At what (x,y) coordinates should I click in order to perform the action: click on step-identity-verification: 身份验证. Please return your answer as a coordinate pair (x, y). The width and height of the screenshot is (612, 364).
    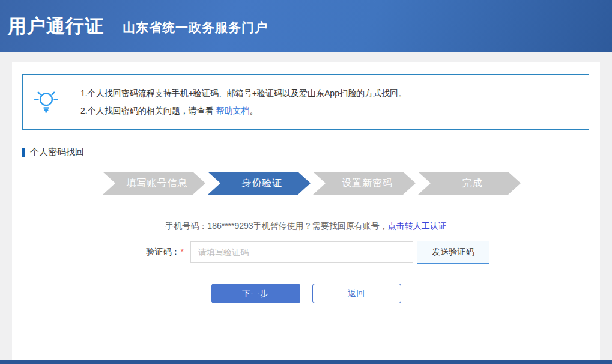
    Looking at the image, I should click on (259, 183).